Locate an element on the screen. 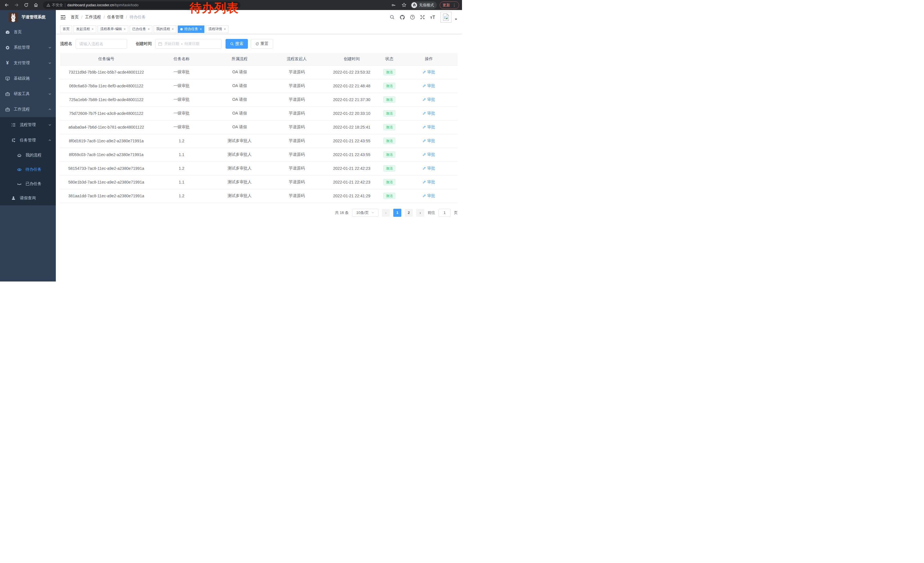 This screenshot has height=563, width=924. cell-created: 2022-01-22 20:33:10 is located at coordinates (352, 113).